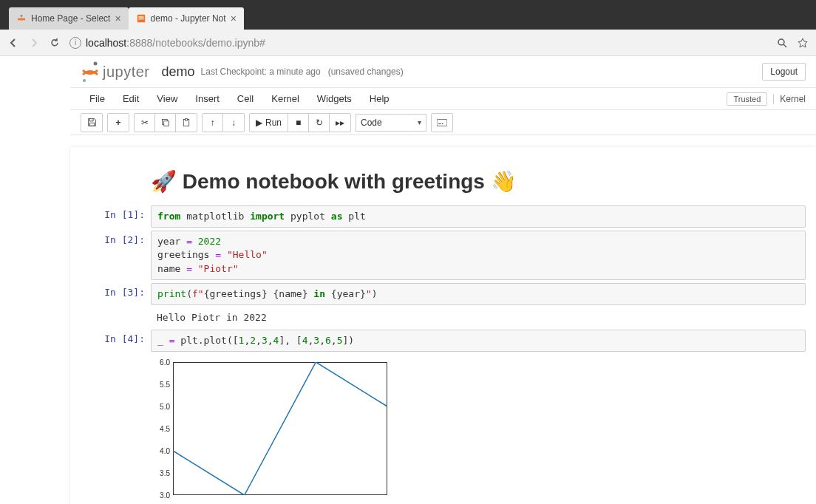 The image size is (816, 504). What do you see at coordinates (21, 18) in the screenshot?
I see `jupyter-favicon` at bounding box center [21, 18].